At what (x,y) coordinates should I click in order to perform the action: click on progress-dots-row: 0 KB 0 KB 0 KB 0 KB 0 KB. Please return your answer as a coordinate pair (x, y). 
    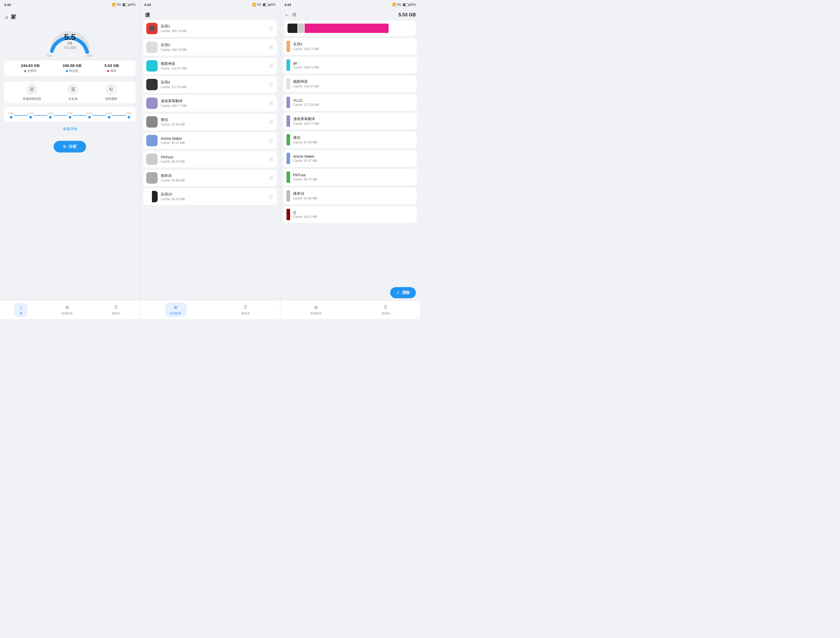
    Looking at the image, I should click on (70, 116).